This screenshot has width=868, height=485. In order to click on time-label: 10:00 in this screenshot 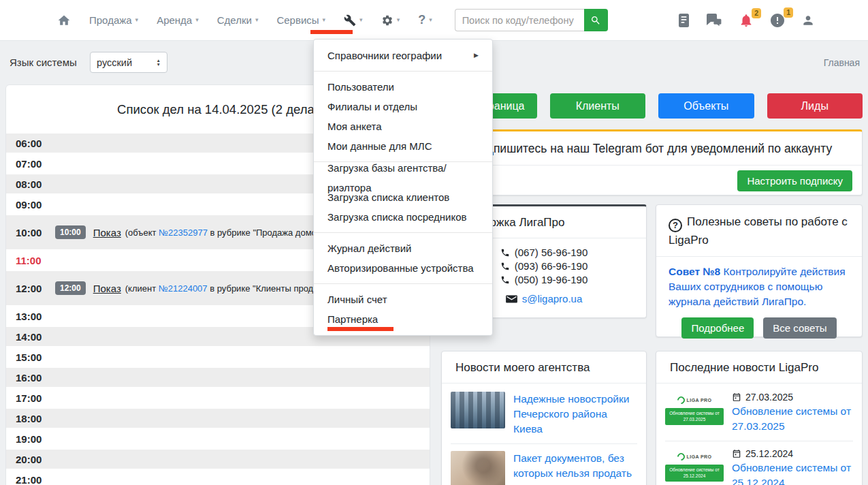, I will do `click(35, 233)`.